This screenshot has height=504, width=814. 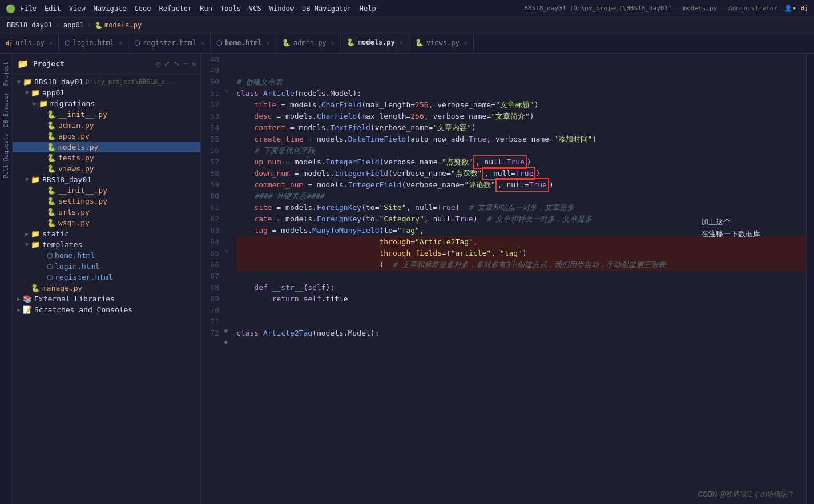 I want to click on breadcrumb-file: 🐍models.py, so click(x=118, y=25).